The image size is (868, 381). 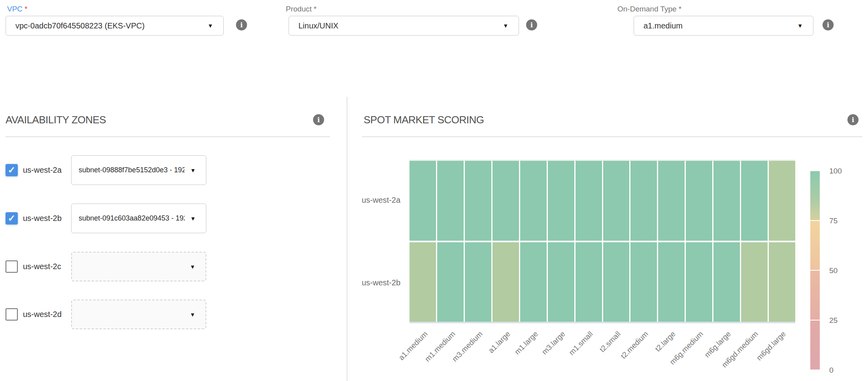 What do you see at coordinates (139, 315) in the screenshot?
I see `subnet-select-us-west-2d` at bounding box center [139, 315].